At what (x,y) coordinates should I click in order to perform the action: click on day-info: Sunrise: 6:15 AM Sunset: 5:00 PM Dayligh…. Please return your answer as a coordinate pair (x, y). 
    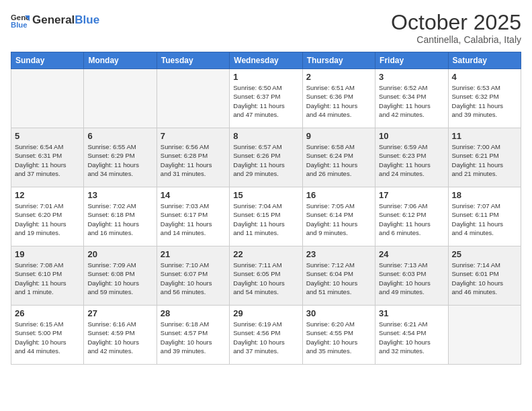
    Looking at the image, I should click on (47, 337).